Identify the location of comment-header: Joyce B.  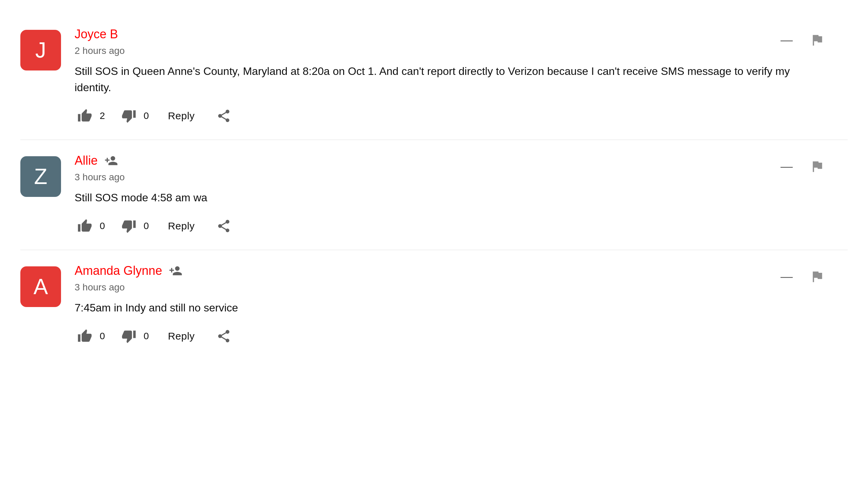
(461, 34).